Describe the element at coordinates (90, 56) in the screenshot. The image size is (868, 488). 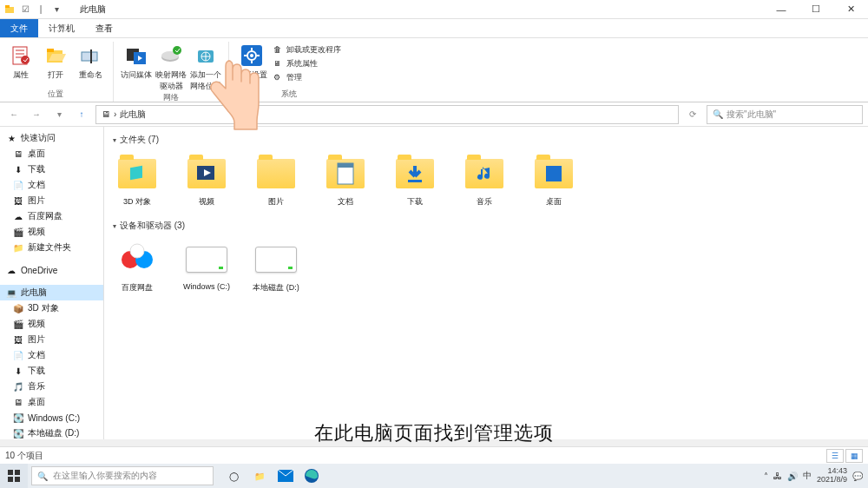
I see `rename-icon` at that location.